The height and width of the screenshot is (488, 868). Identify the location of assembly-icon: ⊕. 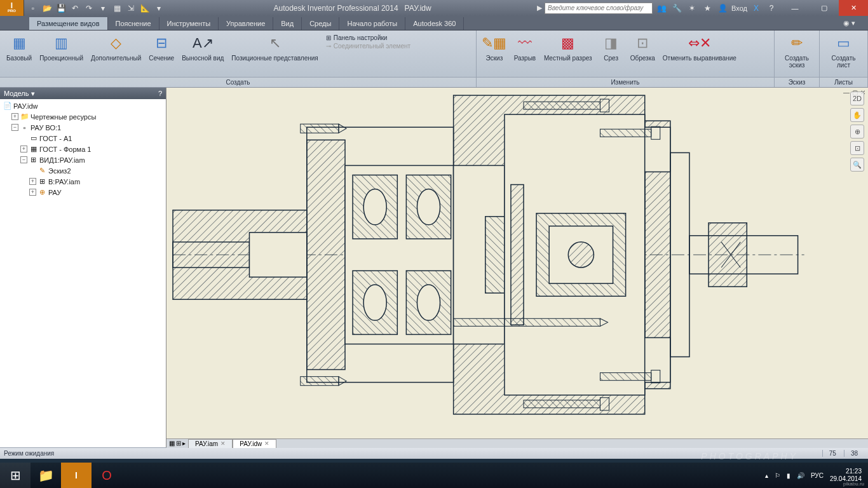
(42, 193).